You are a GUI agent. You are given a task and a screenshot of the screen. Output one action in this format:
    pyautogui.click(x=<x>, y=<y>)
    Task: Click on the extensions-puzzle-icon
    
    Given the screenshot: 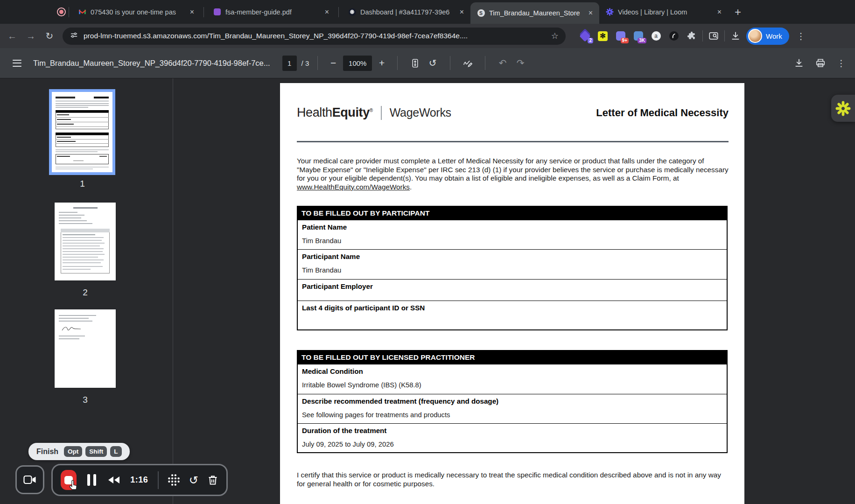 What is the action you would take?
    pyautogui.click(x=692, y=36)
    